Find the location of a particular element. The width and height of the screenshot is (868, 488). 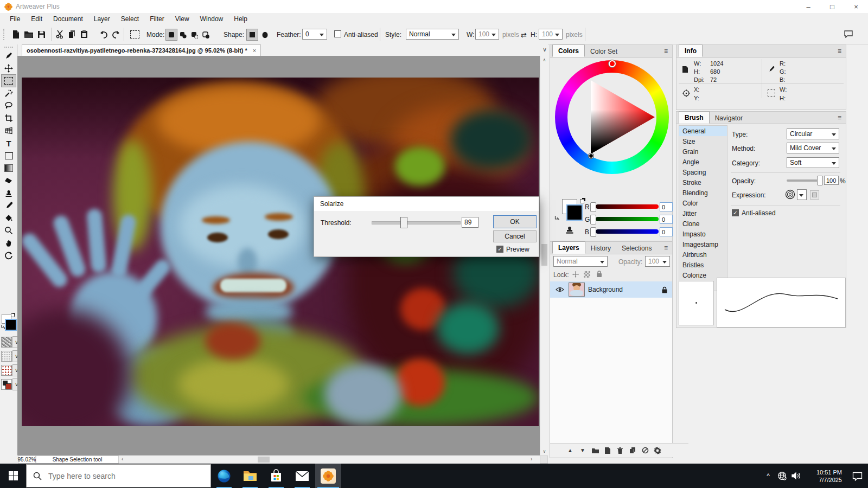

hand-tool is located at coordinates (9, 243).